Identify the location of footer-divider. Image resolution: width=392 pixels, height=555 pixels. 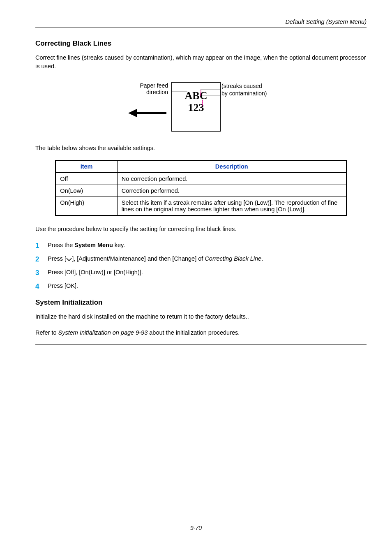
(201, 345).